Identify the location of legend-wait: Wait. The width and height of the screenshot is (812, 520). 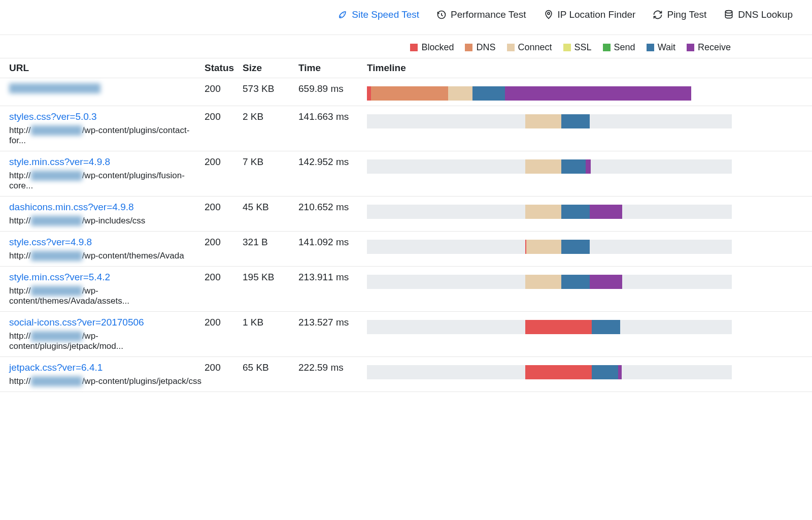
(661, 48).